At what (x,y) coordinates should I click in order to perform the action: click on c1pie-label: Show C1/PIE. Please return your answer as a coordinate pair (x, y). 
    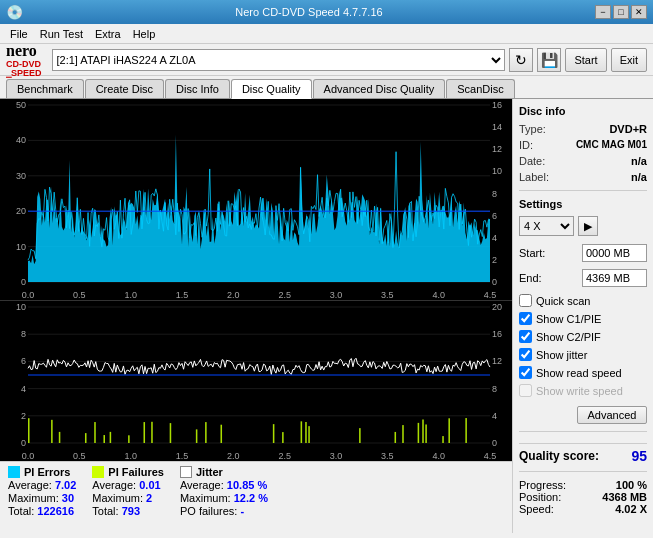
    Looking at the image, I should click on (568, 319).